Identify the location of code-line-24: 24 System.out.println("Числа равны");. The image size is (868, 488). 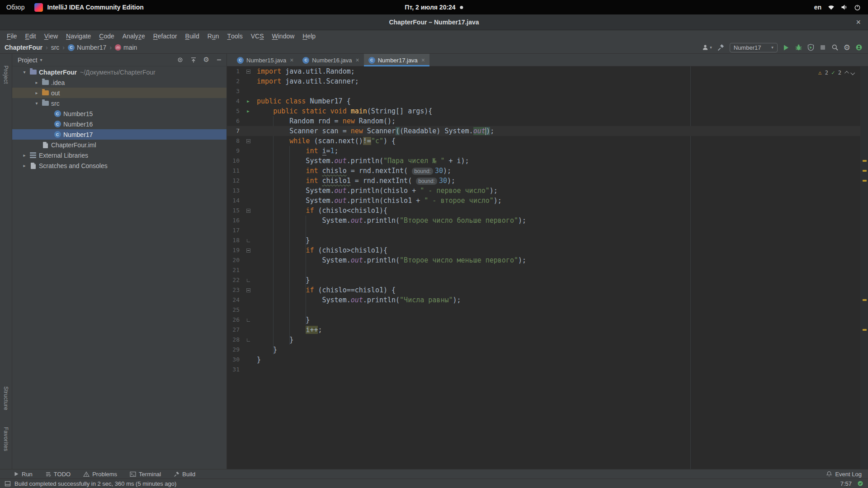
(547, 300).